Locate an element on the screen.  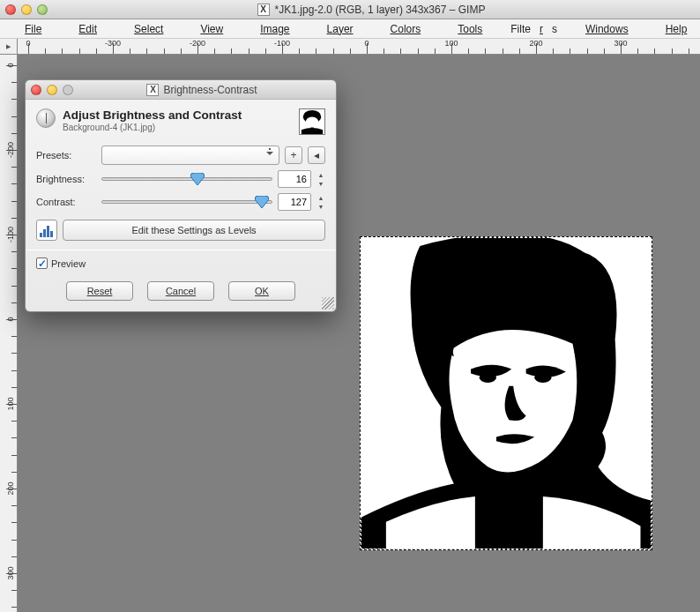
dialog-title: X Brightness-Contrast is located at coordinates (202, 90).